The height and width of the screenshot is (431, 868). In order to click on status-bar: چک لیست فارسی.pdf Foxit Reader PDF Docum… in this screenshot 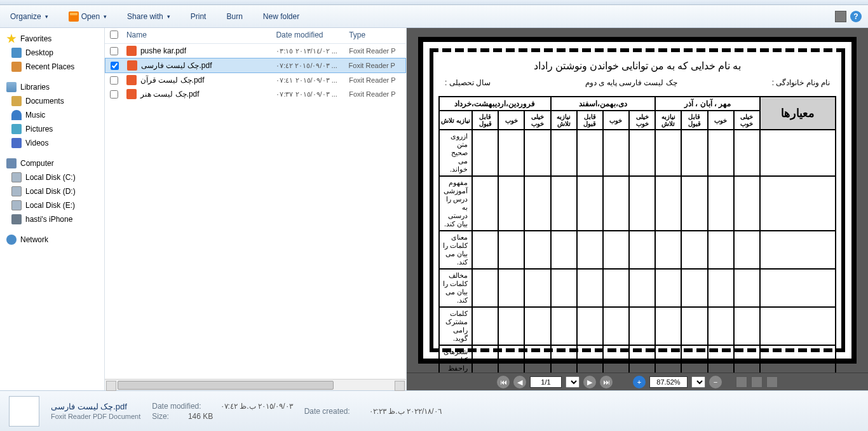, I will do `click(434, 411)`.